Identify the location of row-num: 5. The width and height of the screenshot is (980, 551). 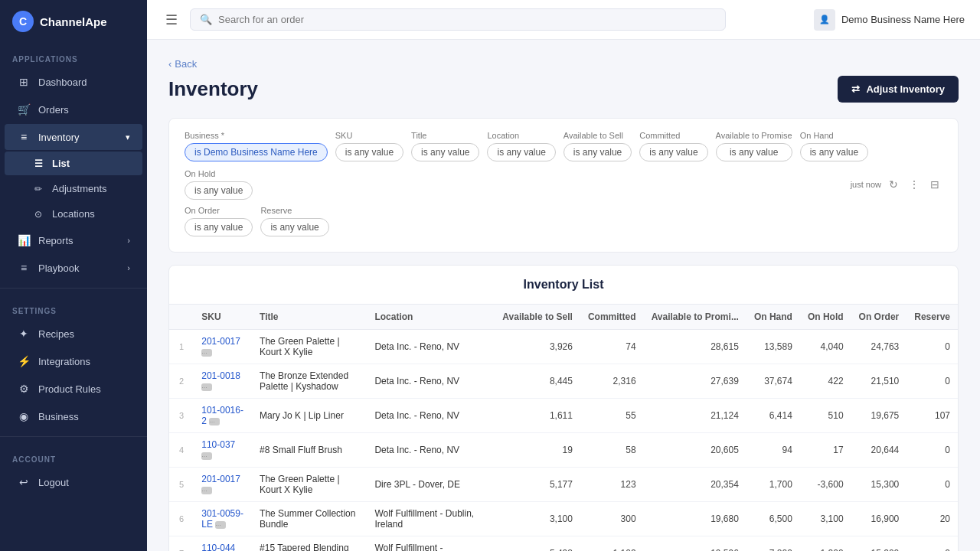
(181, 485).